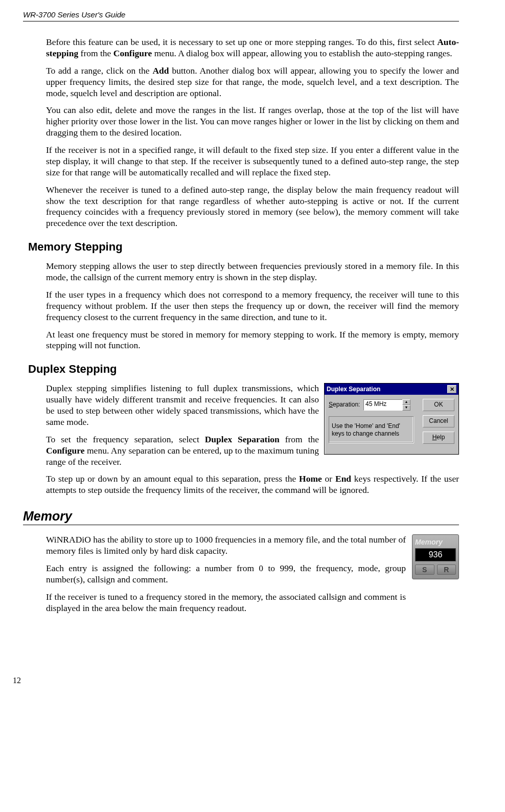 This screenshot has width=505, height=812. Describe the element at coordinates (226, 546) in the screenshot. I see `paragraph: WiNRADiO has the ability to store up to …` at that location.